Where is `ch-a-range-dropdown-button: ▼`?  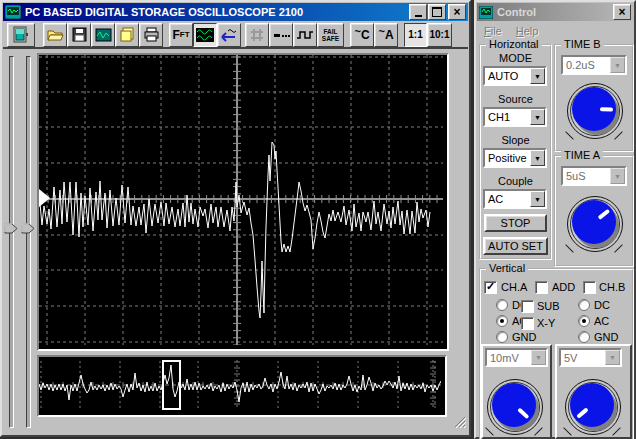
ch-a-range-dropdown-button: ▼ is located at coordinates (538, 358).